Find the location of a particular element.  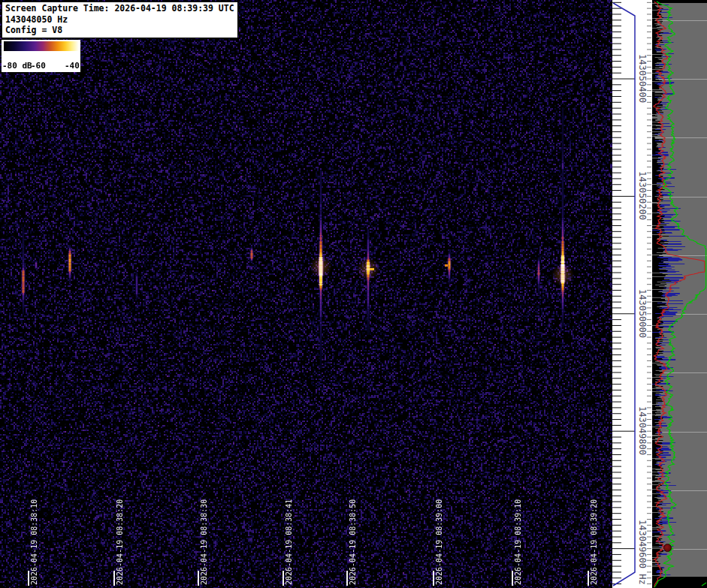

colorbar-legend: -80 dB -60 -40 is located at coordinates (41, 56).